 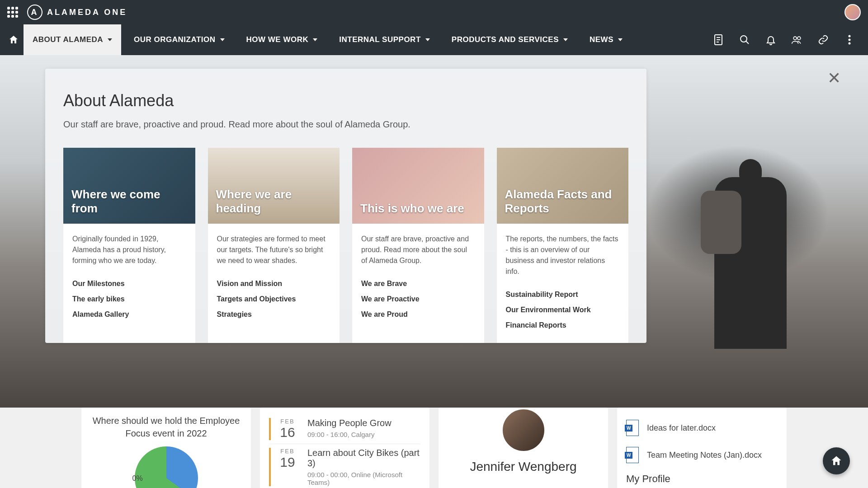 I want to click on mega-card-description: Our staff are brave, proactive and proud…, so click(x=418, y=250).